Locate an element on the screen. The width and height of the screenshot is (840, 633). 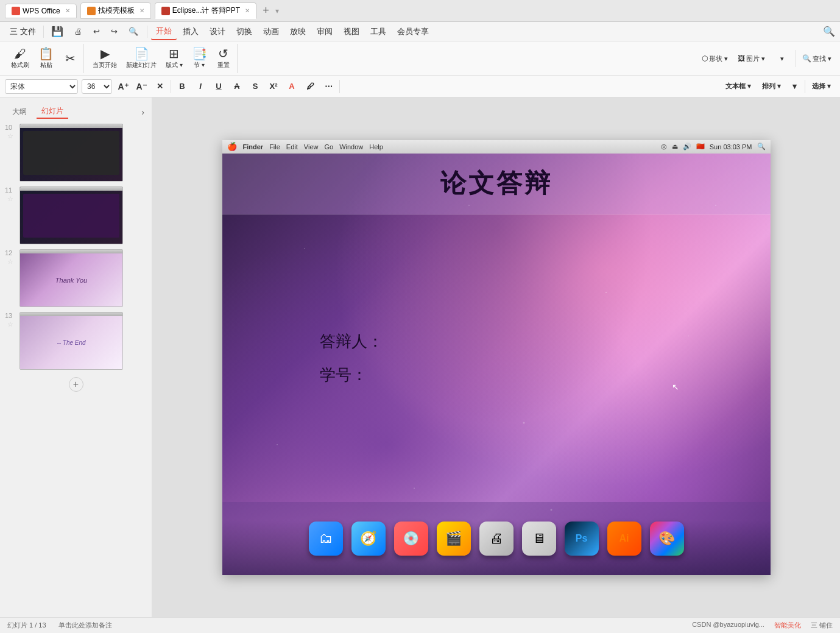
decrease-font-button: A⁻ is located at coordinates (141, 87).